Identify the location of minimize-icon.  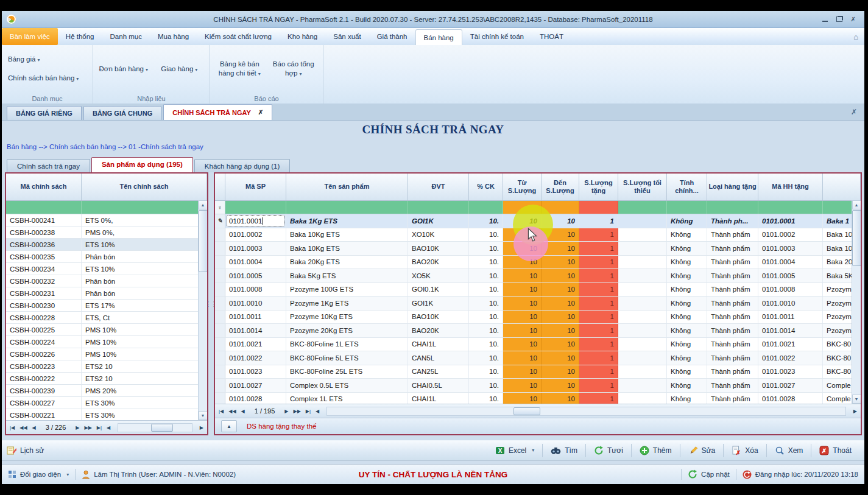
(825, 21).